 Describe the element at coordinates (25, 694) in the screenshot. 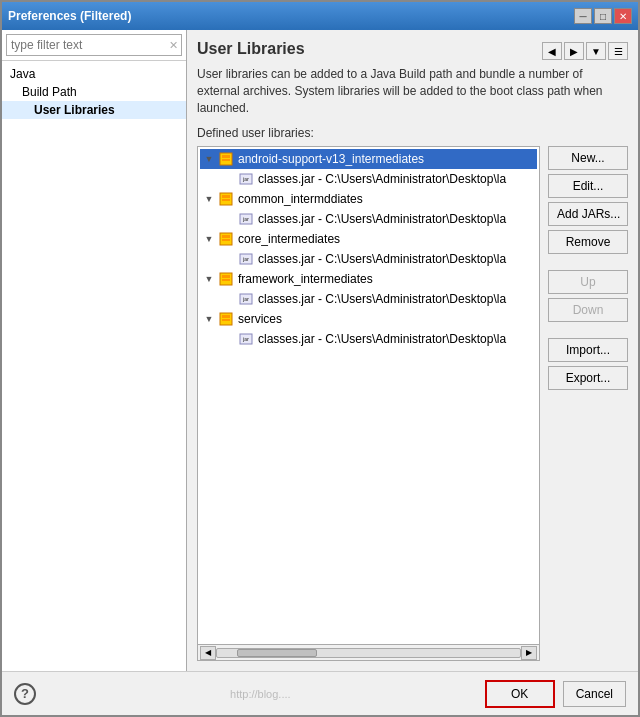

I see `bottom-left: ?` at that location.